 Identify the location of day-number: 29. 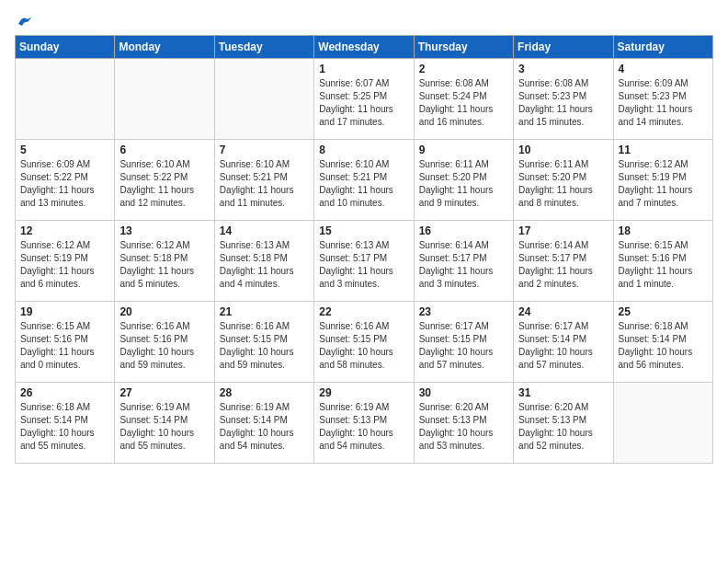
(364, 393).